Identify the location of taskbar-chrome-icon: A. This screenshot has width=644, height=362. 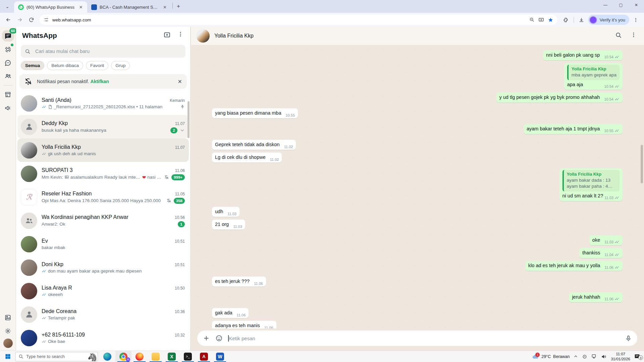
(123, 357).